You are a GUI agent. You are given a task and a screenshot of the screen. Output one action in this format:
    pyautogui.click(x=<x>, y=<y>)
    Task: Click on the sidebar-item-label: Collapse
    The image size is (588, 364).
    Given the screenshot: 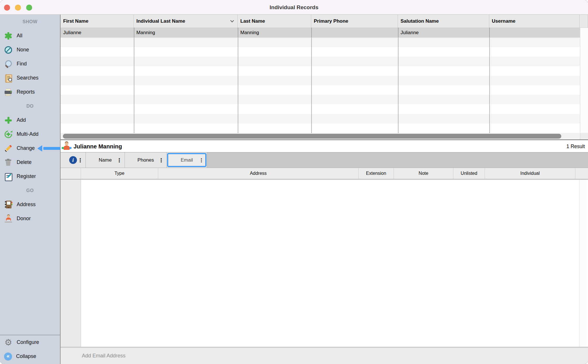 What is the action you would take?
    pyautogui.click(x=26, y=357)
    